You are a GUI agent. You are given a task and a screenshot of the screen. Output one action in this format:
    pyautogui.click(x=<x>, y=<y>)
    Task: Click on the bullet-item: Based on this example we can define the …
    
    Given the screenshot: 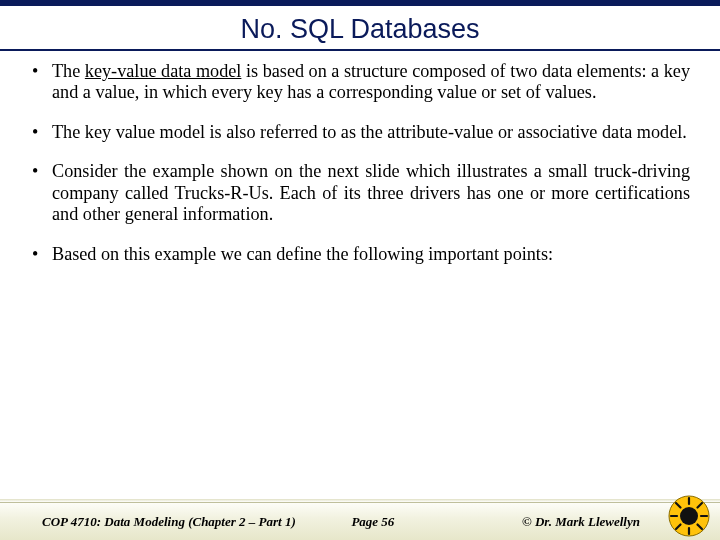 What is the action you would take?
    pyautogui.click(x=360, y=254)
    